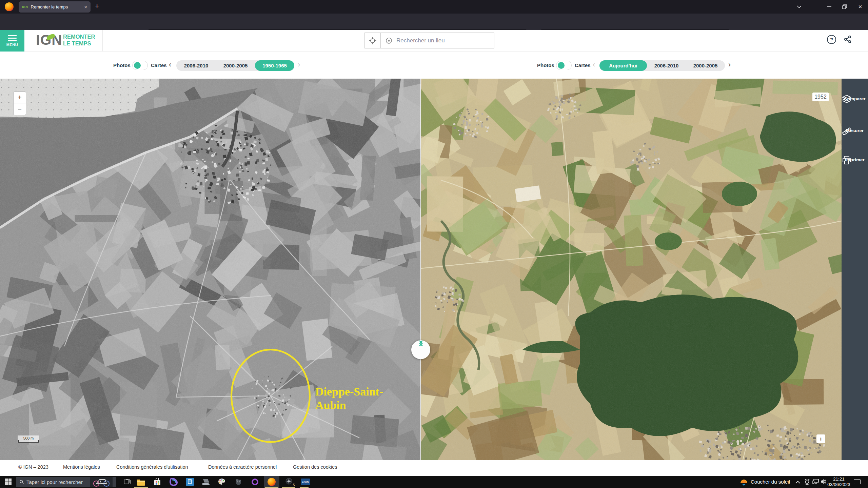 The height and width of the screenshot is (488, 868). I want to click on windows-taskbar: 5 DCS Coucher du soleil 21:21 03/06/2023, so click(434, 482).